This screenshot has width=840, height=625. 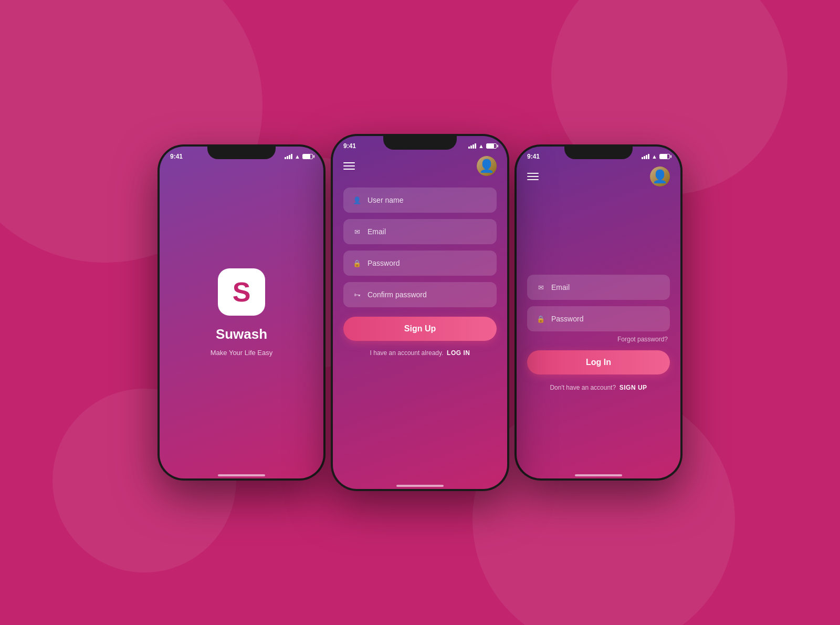 What do you see at coordinates (598, 336) in the screenshot?
I see `login-form-area: ✉ Email 🔒 Password Forgot password? Log …` at bounding box center [598, 336].